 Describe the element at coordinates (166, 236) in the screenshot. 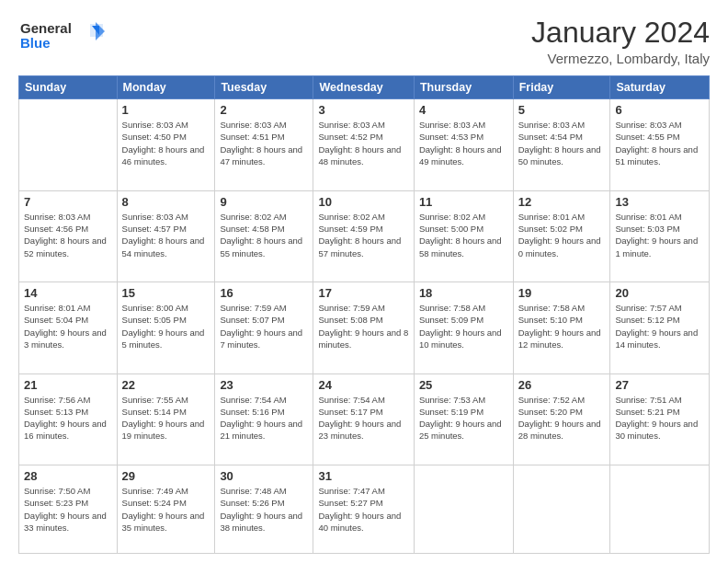

I see `day-info: Sunrise: 8:03 AMSunset: 4:57 PMDaylight:…` at that location.